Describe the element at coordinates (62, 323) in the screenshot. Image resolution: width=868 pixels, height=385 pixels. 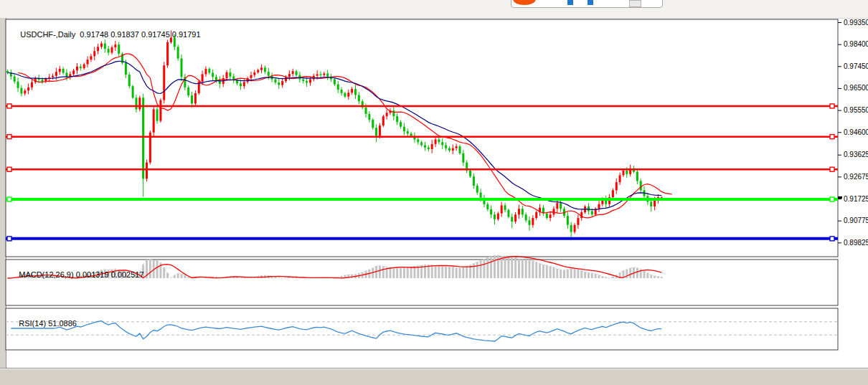
I see `rsi-value: 51.0886` at that location.